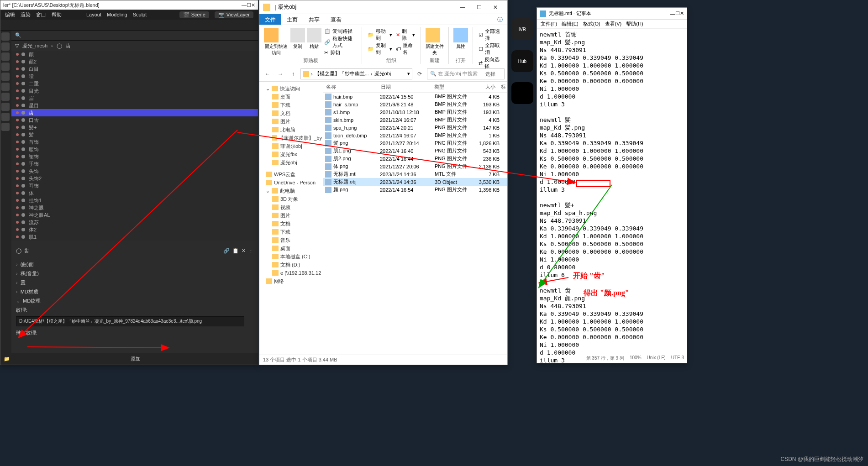 The width and height of the screenshot is (868, 466). I want to click on file-row: 髪.png2021/12/27 20:14PNG 图片文件1,826 KB, so click(416, 143).